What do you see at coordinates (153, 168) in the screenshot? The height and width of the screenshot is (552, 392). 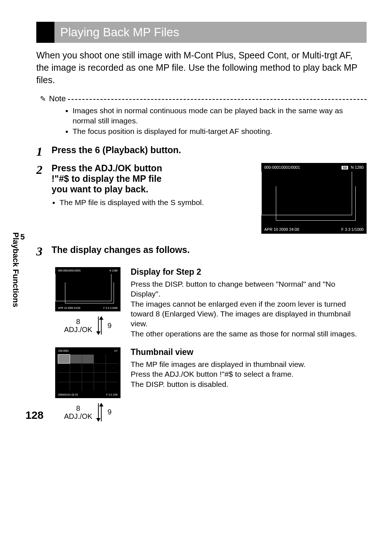 I see `step2-line: Press the ADJ./OK button` at bounding box center [153, 168].